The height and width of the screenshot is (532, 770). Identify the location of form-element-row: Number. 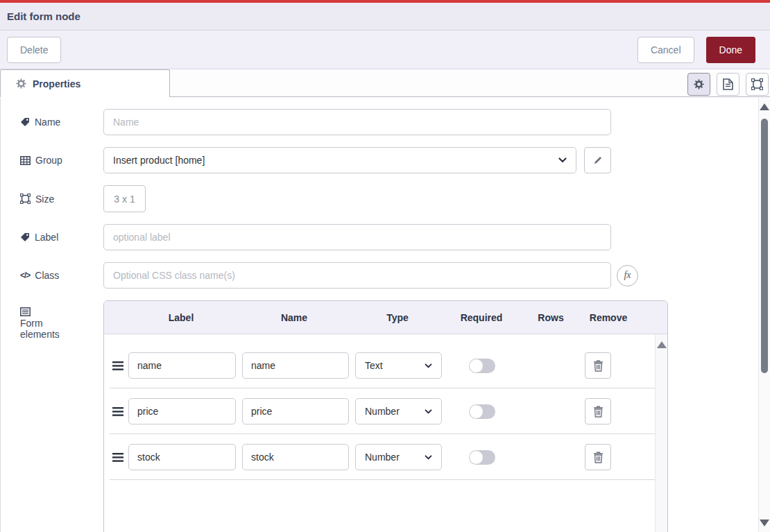
(382, 457).